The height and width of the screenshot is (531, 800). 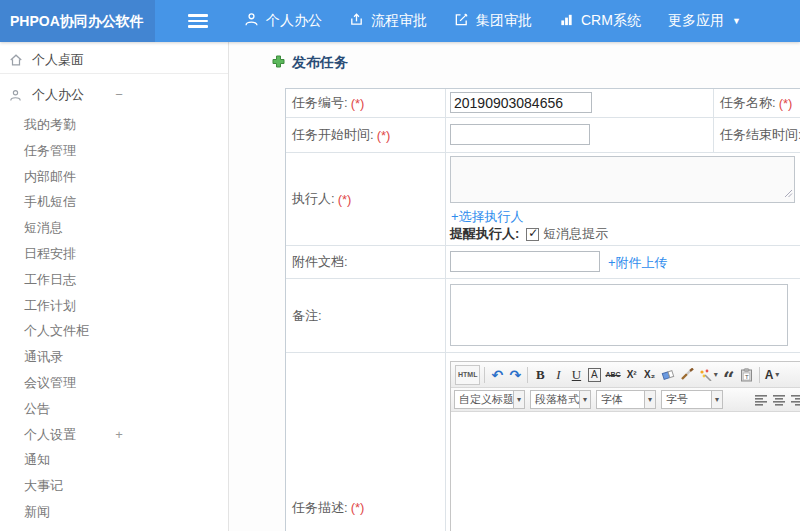 What do you see at coordinates (576, 234) in the screenshot?
I see `sms-remind-label: 短消息提示` at bounding box center [576, 234].